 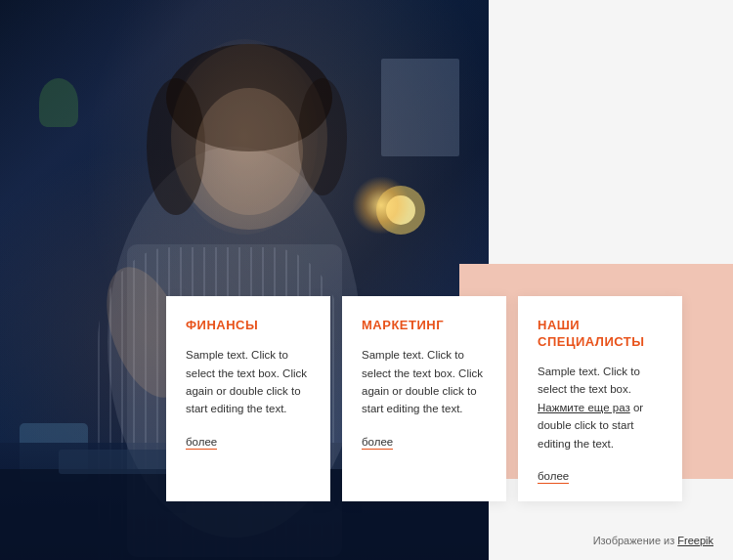 What do you see at coordinates (424, 399) in the screenshot?
I see `card-marketing: МАРКЕТИНГ Sample text. Click to select t…` at bounding box center [424, 399].